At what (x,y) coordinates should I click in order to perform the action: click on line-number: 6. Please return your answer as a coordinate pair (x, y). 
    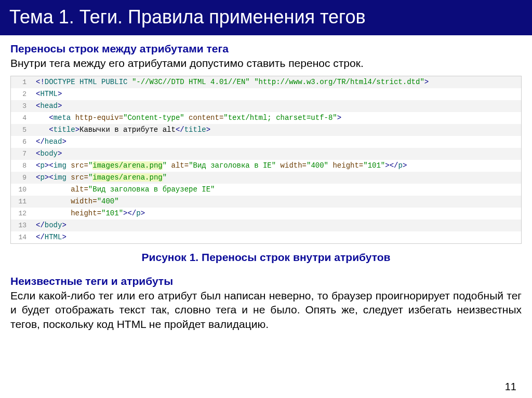
    Looking at the image, I should click on (23, 142).